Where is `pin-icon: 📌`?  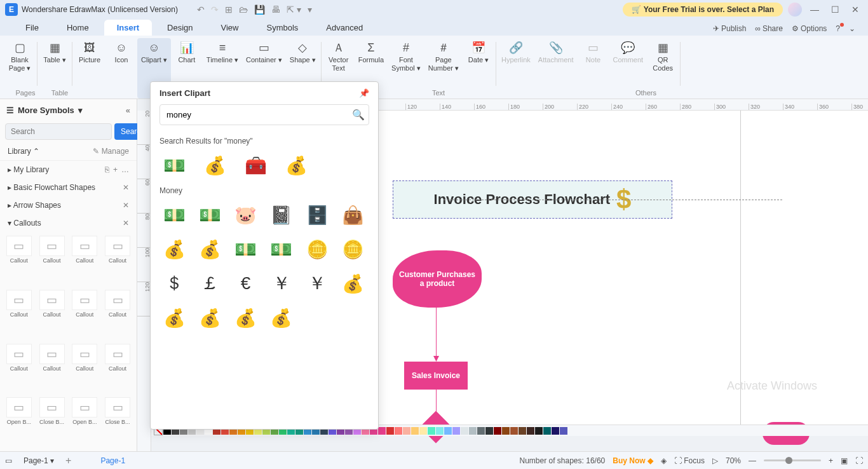 pin-icon: 📌 is located at coordinates (364, 93).